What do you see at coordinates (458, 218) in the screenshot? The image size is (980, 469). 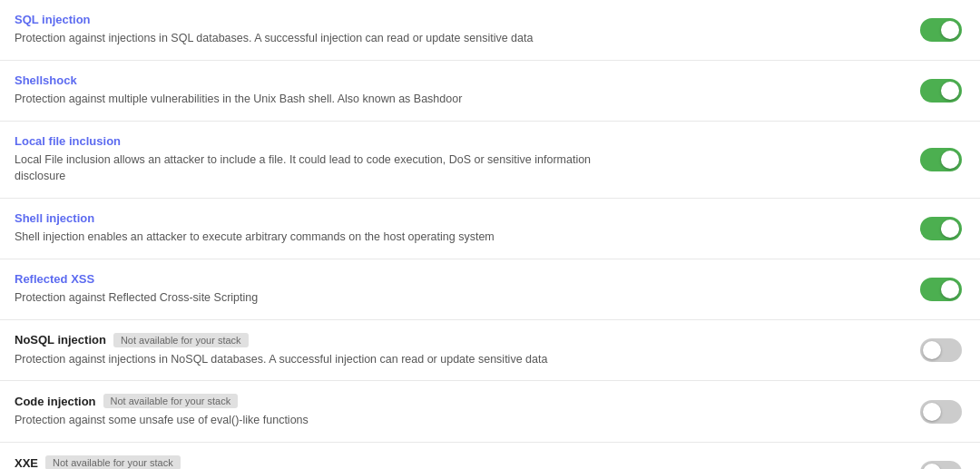 I see `title-row-shell-injection: Shell injection` at bounding box center [458, 218].